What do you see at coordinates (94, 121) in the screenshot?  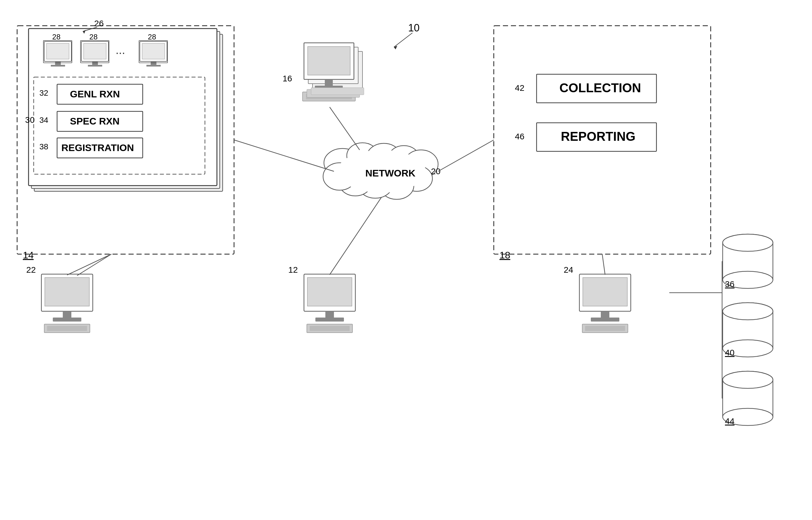 I see `spec-rxn-label: SPEC RXN` at bounding box center [94, 121].